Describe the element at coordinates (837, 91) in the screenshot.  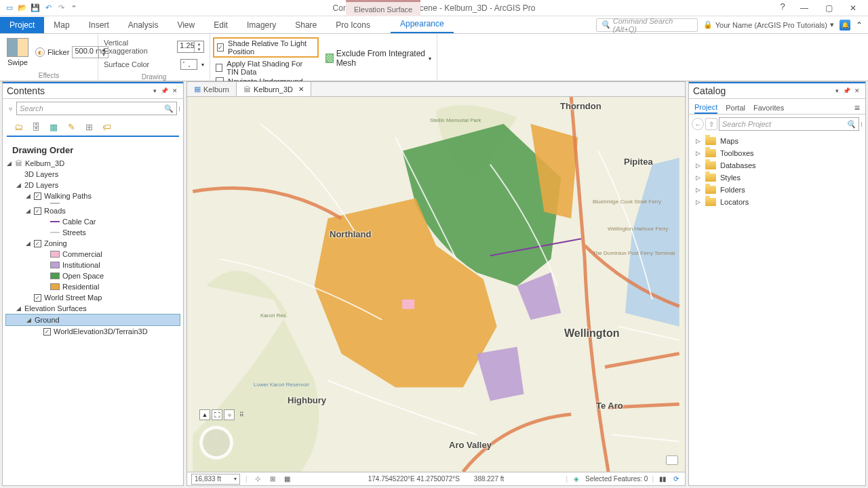
I see `catalog-dropdown: ▾` at that location.